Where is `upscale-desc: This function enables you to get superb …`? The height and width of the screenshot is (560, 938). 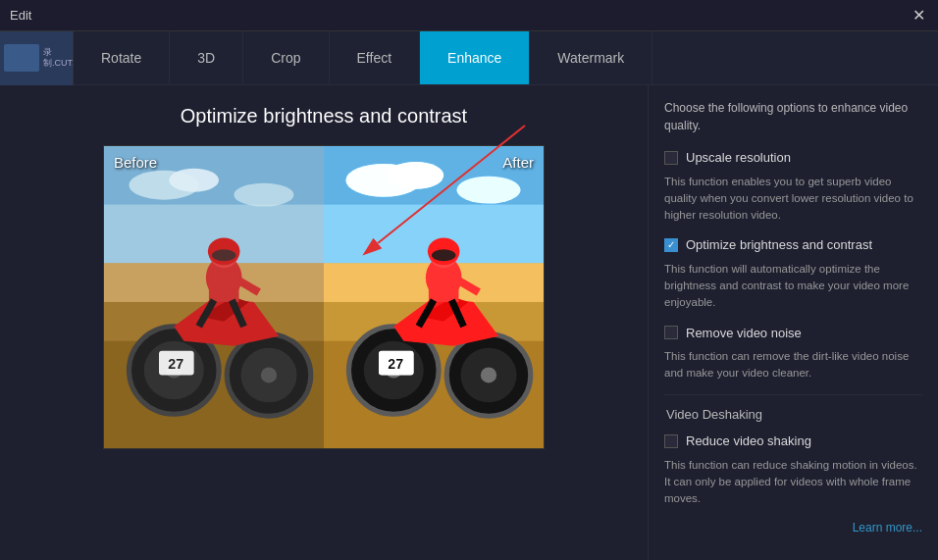
upscale-desc: This function enables you to get superb … is located at coordinates (793, 199).